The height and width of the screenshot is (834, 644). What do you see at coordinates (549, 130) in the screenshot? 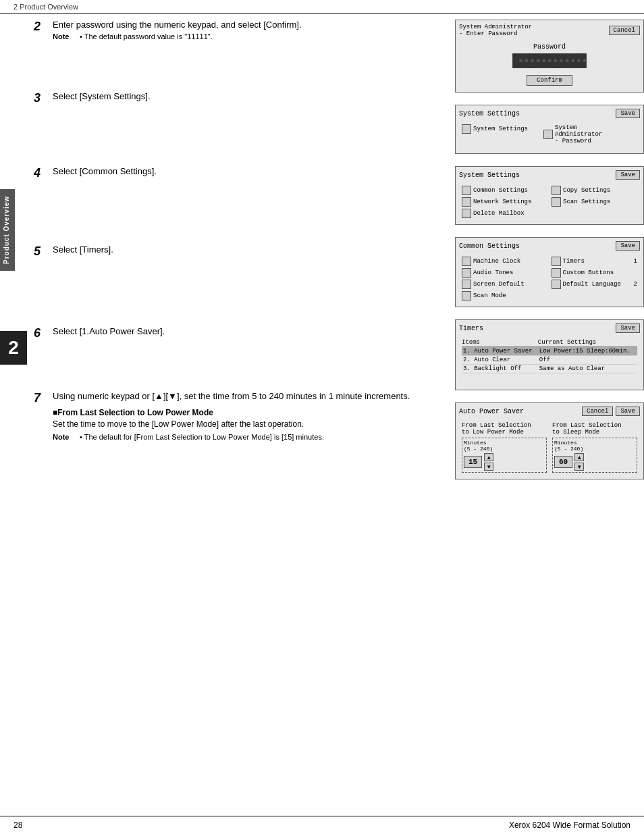
I see `panel-system-settings-1: System Settings Save System Settings Sys…` at bounding box center [549, 130].